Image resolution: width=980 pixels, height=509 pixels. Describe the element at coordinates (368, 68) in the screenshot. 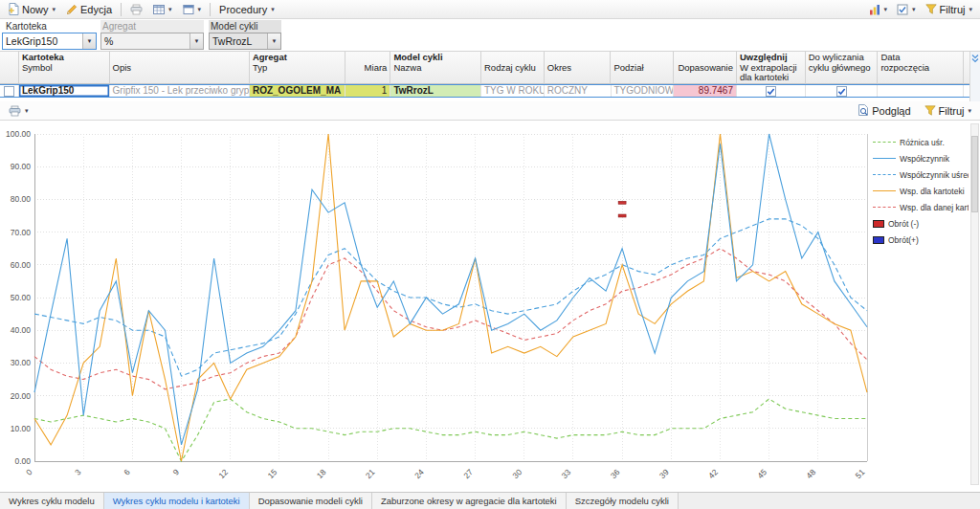

I see `column-header-miara: Miara` at that location.